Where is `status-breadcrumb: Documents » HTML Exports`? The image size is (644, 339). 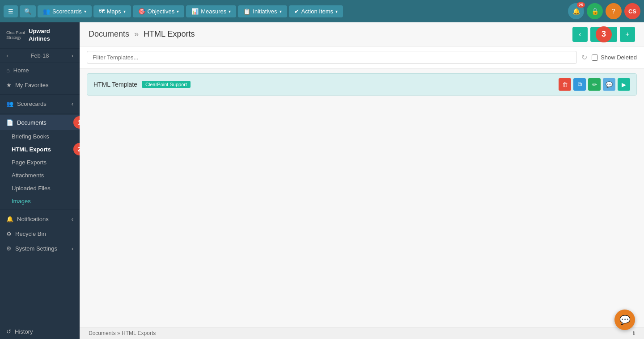 status-breadcrumb: Documents » HTML Exports is located at coordinates (122, 333).